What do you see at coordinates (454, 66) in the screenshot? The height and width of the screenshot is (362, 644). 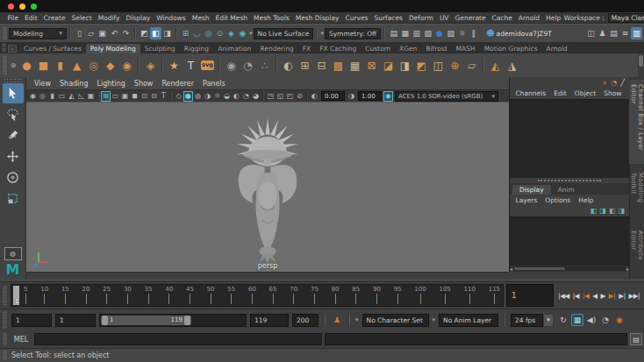 I see `target-weld-icon: ⊕` at bounding box center [454, 66].